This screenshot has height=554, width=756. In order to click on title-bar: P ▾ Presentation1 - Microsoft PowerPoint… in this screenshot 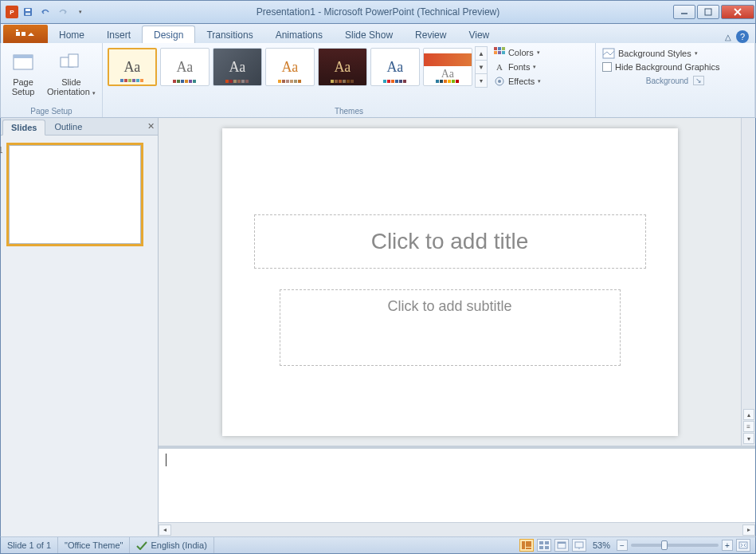, I will do `click(378, 12)`.